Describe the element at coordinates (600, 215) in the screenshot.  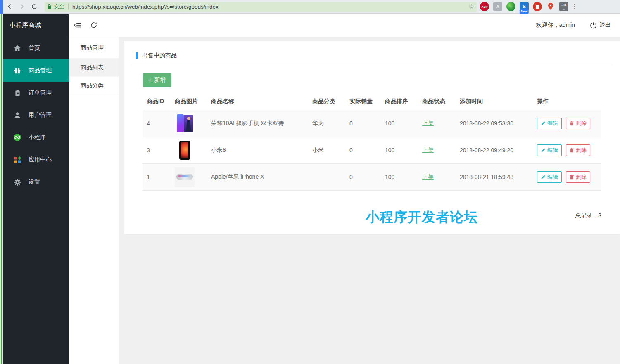
I see `total-value: 3` at that location.